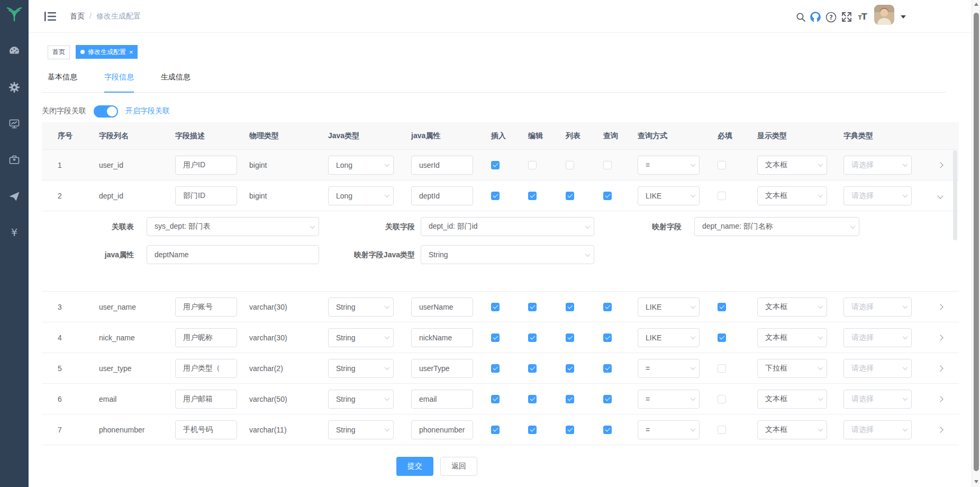  Describe the element at coordinates (442, 368) in the screenshot. I see `java-field-input: userType` at that location.